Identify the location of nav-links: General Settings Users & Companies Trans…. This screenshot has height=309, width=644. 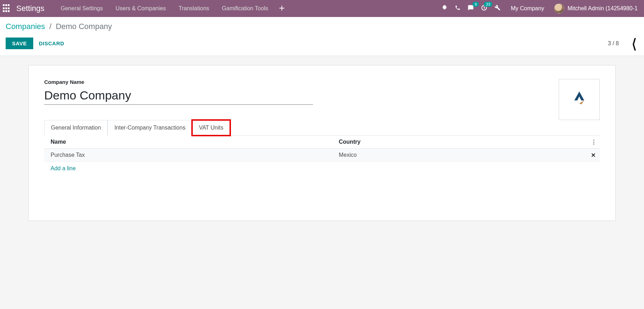
(248, 8).